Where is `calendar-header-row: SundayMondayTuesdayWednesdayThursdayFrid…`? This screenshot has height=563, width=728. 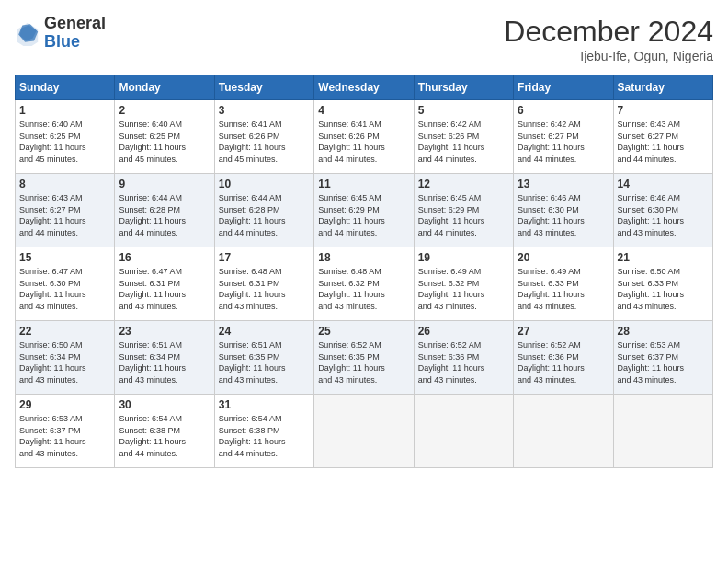
calendar-header-row: SundayMondayTuesdayWednesdayThursdayFrid… is located at coordinates (364, 88).